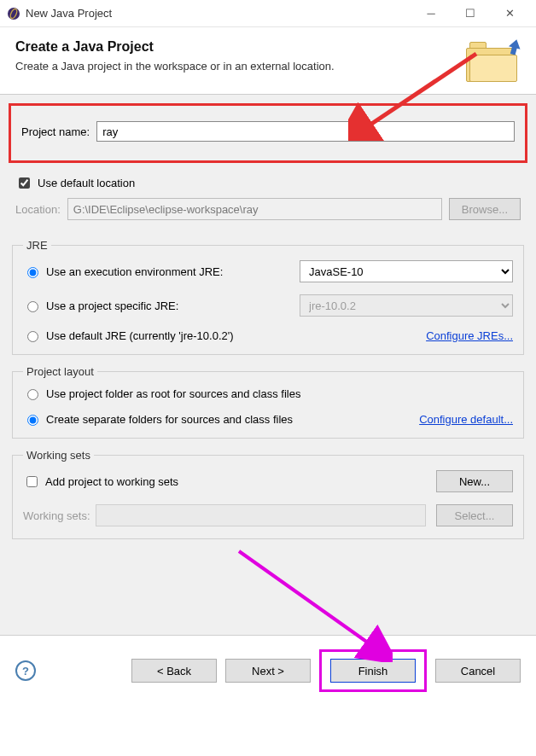 The width and height of the screenshot is (536, 756). I want to click on working-sets-legend: Working sets, so click(58, 456).